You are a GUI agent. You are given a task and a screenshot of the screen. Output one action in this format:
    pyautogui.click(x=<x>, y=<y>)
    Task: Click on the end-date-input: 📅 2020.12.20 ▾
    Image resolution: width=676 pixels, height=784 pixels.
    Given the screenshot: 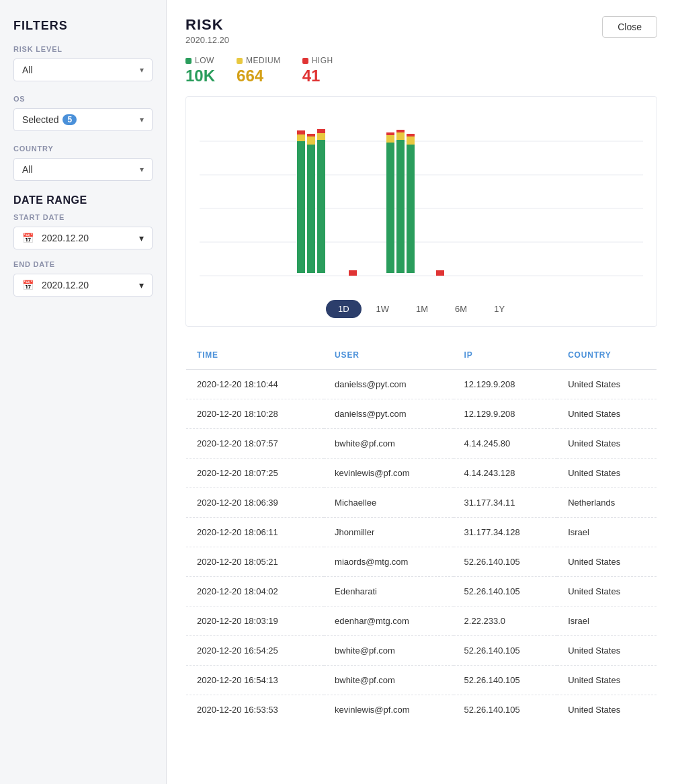 What is the action you would take?
    pyautogui.click(x=83, y=285)
    